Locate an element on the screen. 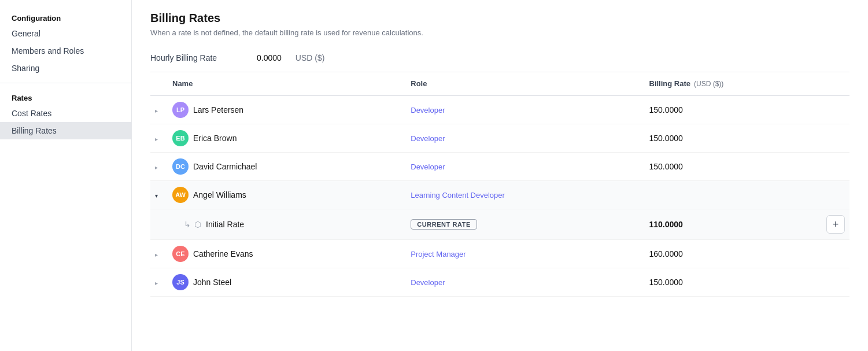  hourly-rate-label: Hourly Billing Rate is located at coordinates (197, 58).